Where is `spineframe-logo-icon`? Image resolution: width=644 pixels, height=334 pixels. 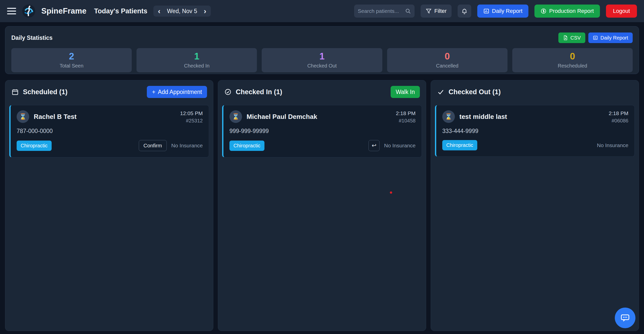 spineframe-logo-icon is located at coordinates (29, 11).